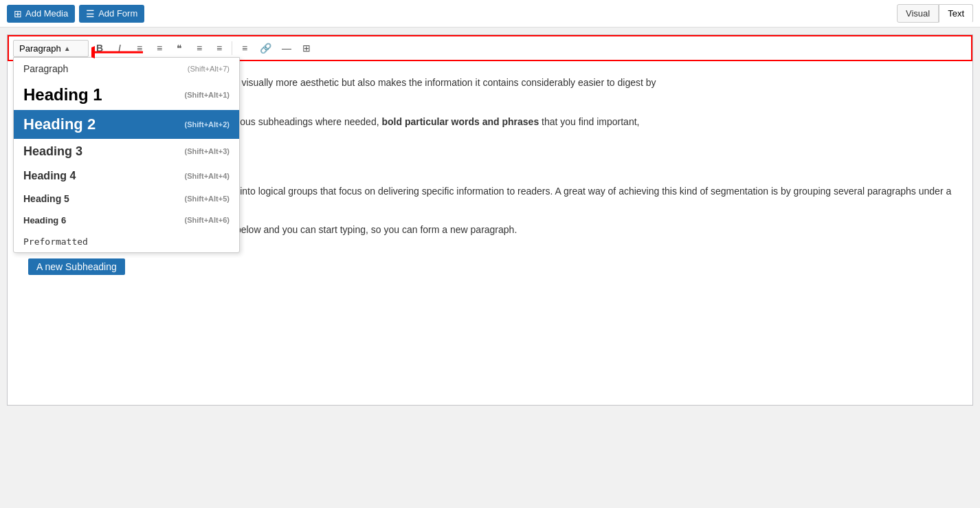 This screenshot has width=980, height=508. What do you see at coordinates (490, 14) in the screenshot?
I see `top-action-bar: ⊞ Add Media ☰ Add Form Visual Text` at bounding box center [490, 14].